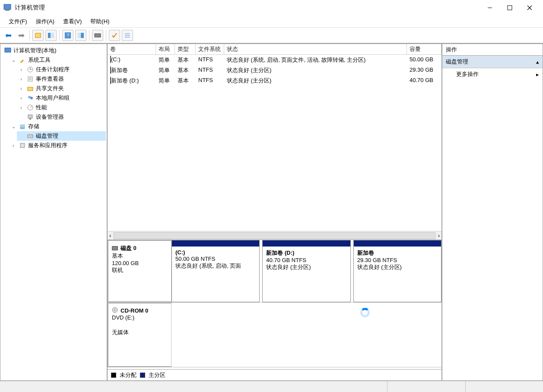 This screenshot has height=392, width=543. Describe the element at coordinates (165, 49) in the screenshot. I see `col-layout: 布局` at that location.